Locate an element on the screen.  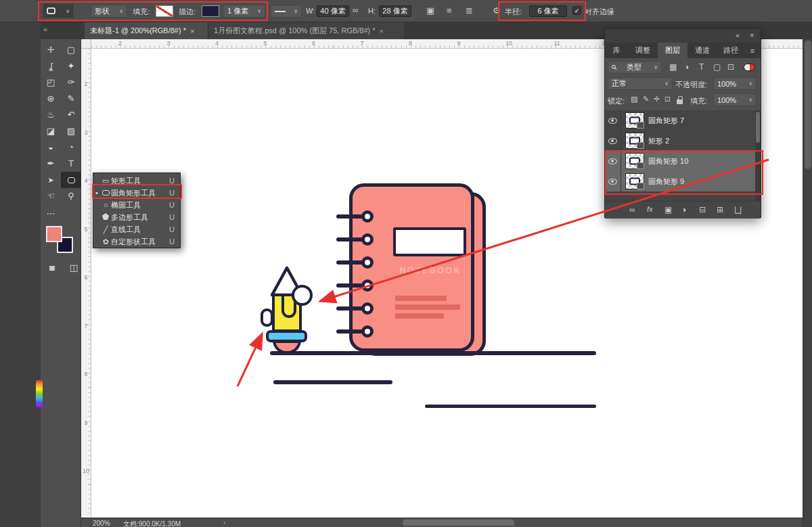
filter-shape-icon: ▢ is located at coordinates (717, 67).